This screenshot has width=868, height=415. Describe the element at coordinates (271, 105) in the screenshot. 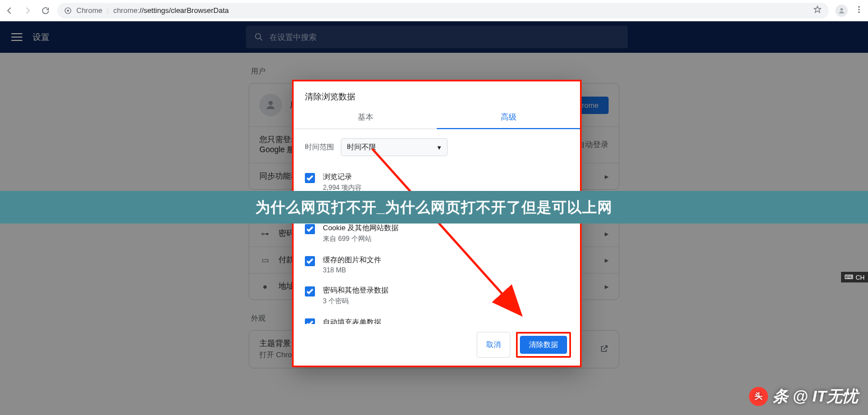

I see `user-avatar-icon` at that location.